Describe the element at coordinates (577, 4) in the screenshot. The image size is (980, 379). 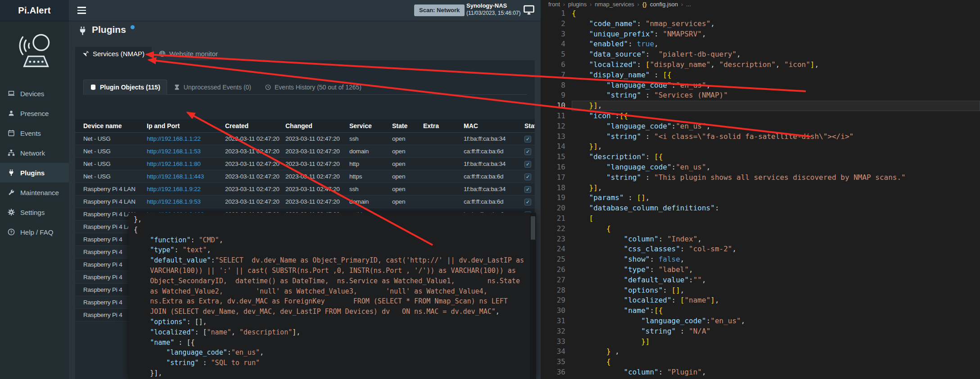
I see `breadcrumb-item: plugins` at that location.